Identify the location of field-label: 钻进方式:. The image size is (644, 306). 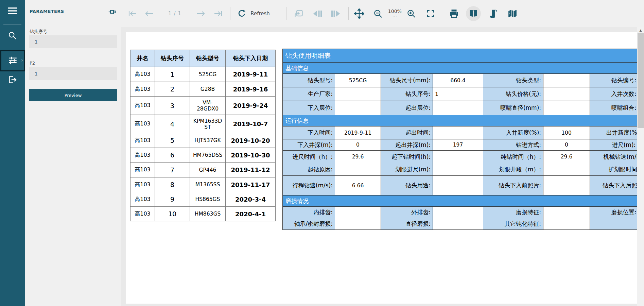
(513, 145).